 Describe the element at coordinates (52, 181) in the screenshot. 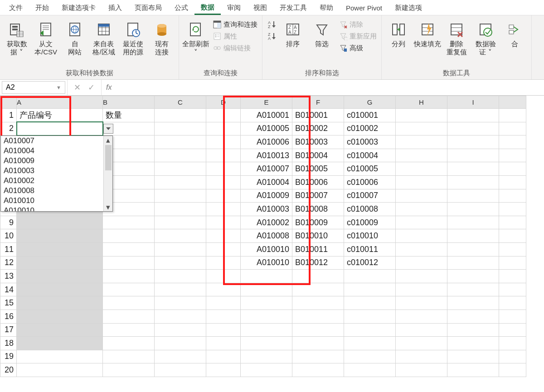

I see `dropdown-item: A010002` at that location.